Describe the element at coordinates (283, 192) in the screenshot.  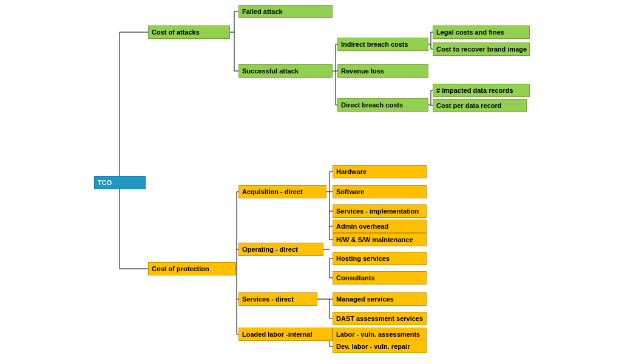
I see `acquisition-direct-node: Acquisition - direct` at that location.